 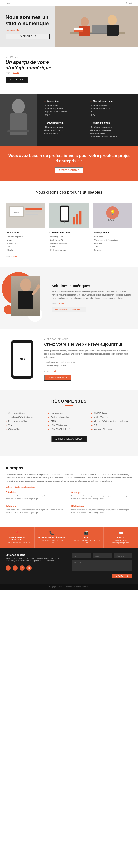 I want to click on footer-input-row, so click(x=102, y=556).